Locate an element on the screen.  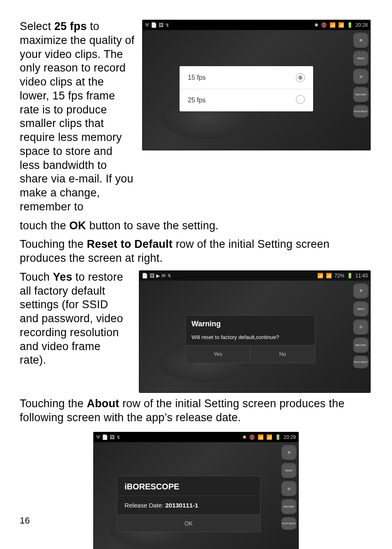
paragraph-4: Touching the About row of the initial Se… is located at coordinates (196, 411).